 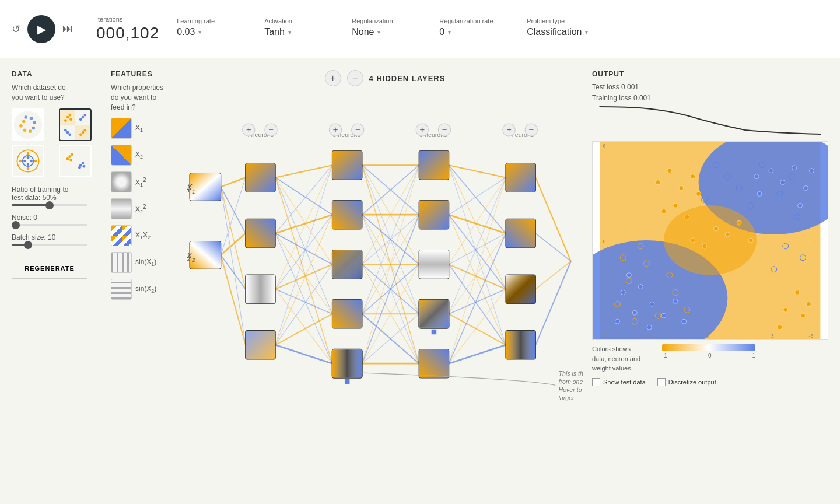 I want to click on activation-select: Tanh ▾, so click(x=299, y=34).